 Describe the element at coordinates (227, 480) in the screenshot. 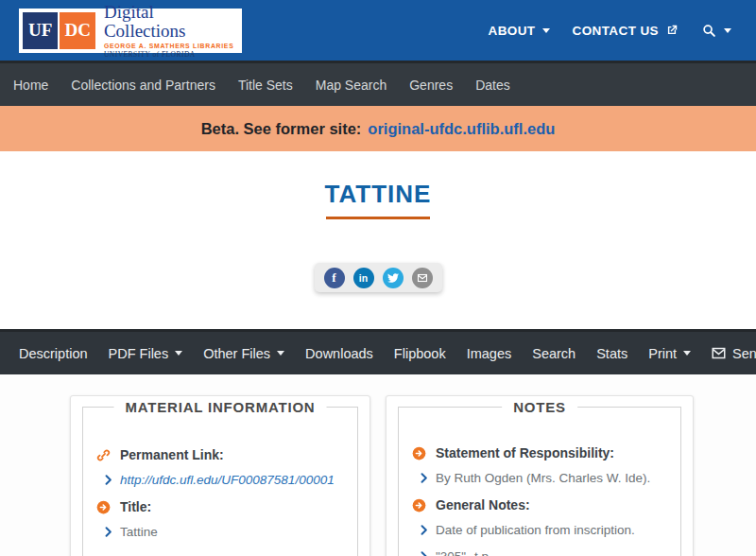

I see `permanent-link-url: http://ufdc.ufl.edu/UF00087581/00001` at that location.